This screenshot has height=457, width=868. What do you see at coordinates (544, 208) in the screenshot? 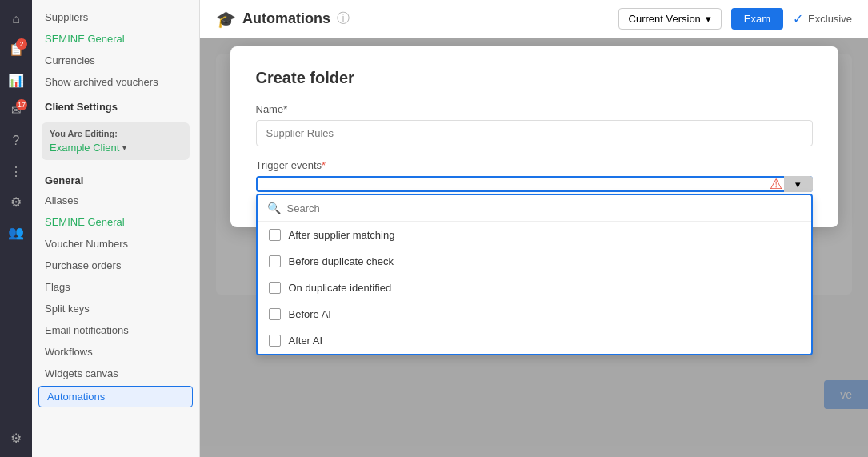
I see `dropdown-search-input` at bounding box center [544, 208].